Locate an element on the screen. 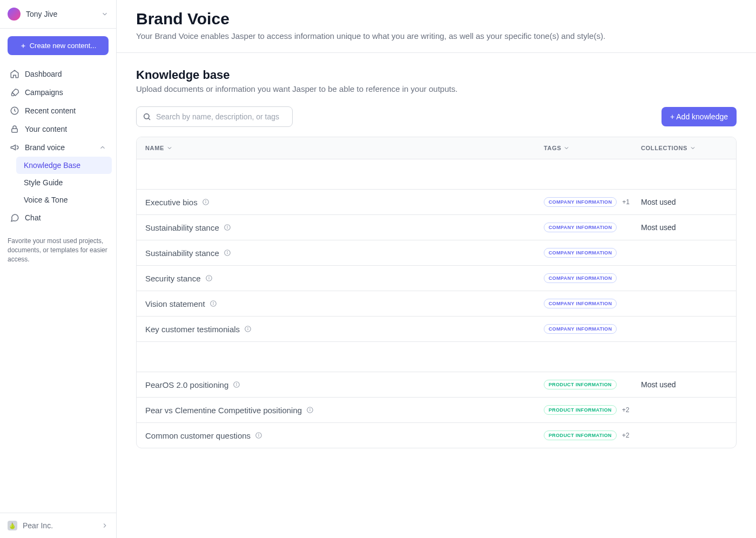  table-row: Executive biosCOMPANY INFORMATION+1Most … is located at coordinates (436, 202).